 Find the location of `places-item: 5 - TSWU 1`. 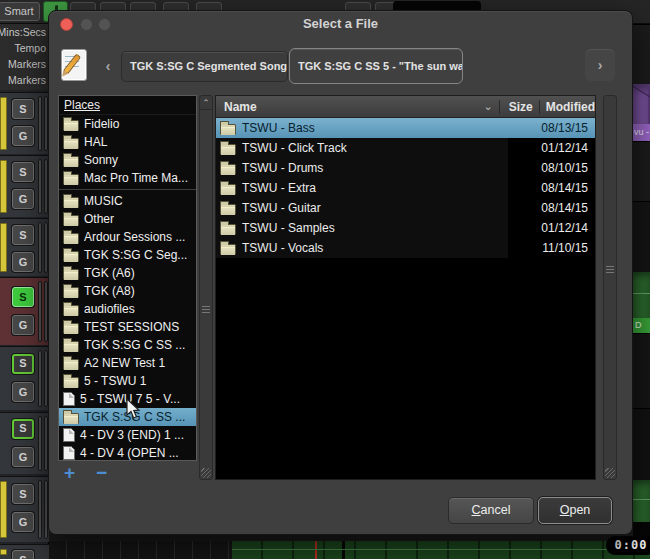

places-item: 5 - TSWU 1 is located at coordinates (128, 381).